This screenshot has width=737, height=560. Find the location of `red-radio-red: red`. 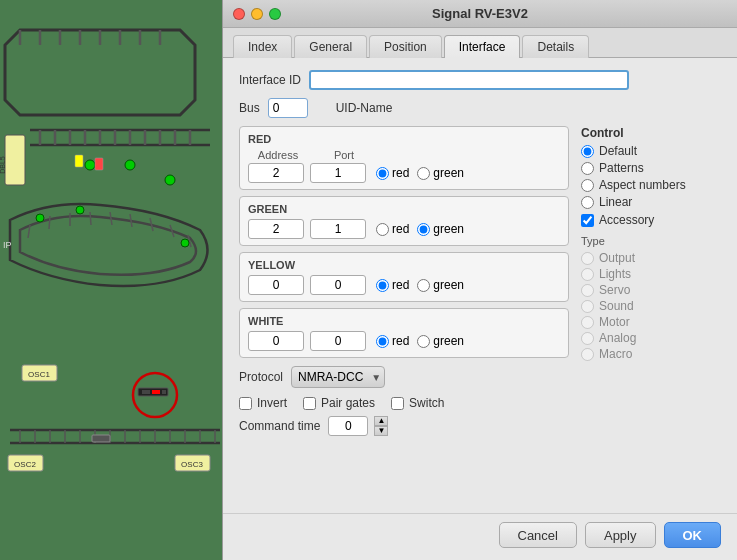

red-radio-red: red is located at coordinates (392, 173).